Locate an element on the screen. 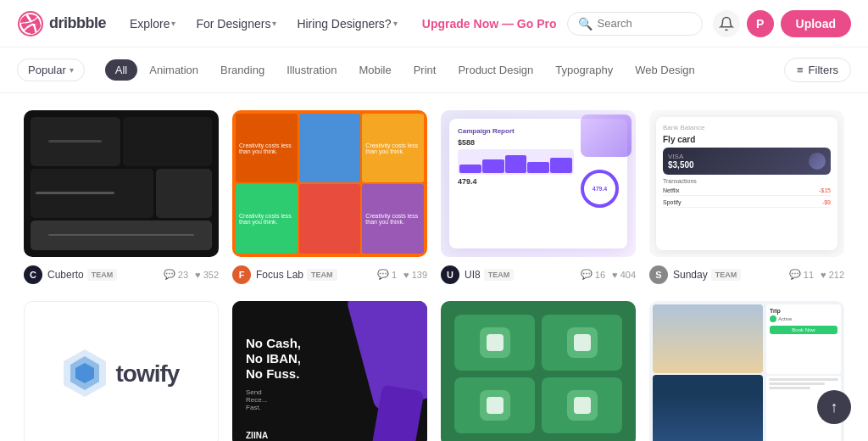 The height and width of the screenshot is (441, 868). card-sunday: Bank Balance Fly card VISA $3,500 Transa… is located at coordinates (747, 205).